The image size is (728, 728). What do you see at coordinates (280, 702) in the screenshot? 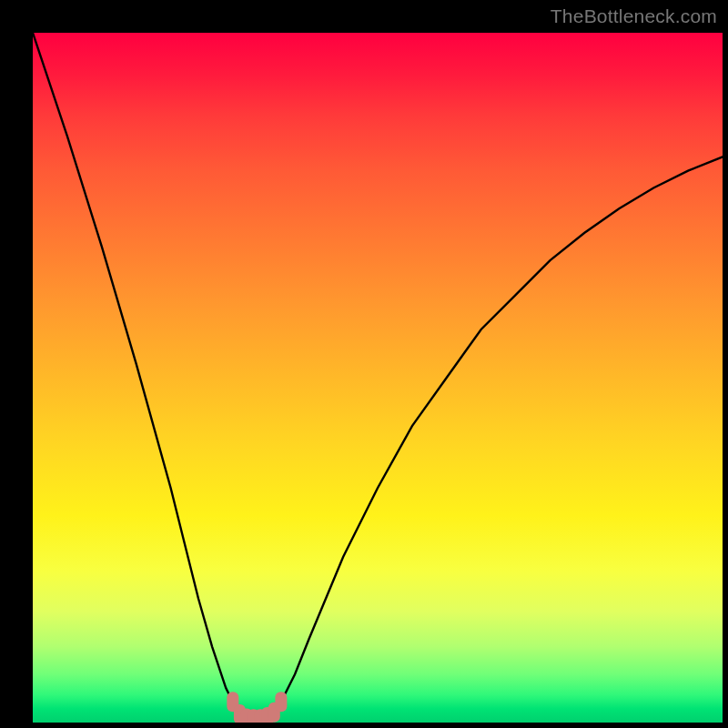
I see `valley-marker` at bounding box center [280, 702].